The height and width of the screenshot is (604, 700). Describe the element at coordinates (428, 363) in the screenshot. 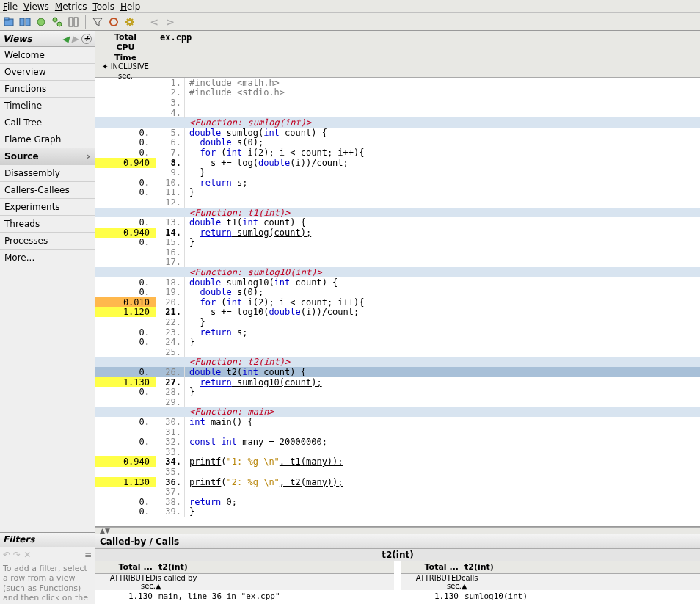

I see `source-line: <Function: t2(int)>` at that location.